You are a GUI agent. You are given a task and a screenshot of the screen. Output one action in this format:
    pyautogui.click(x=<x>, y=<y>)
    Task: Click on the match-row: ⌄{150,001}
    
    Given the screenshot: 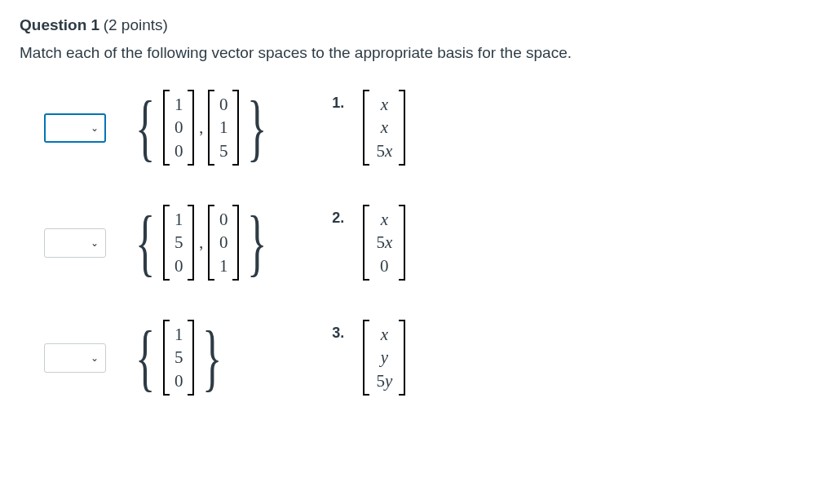 What is the action you would take?
    pyautogui.click(x=160, y=243)
    